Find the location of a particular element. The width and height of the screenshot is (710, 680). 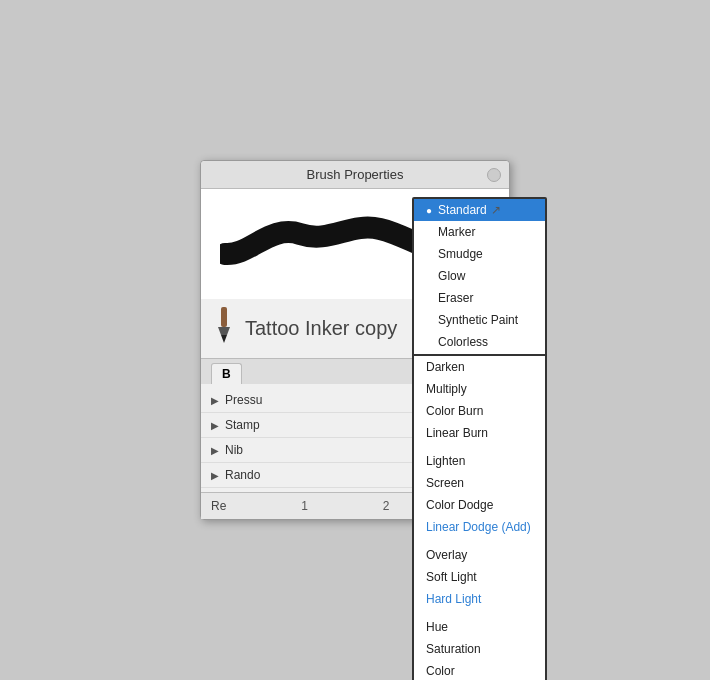

dropdown-top-container: ● Standard ↗ ● Marker ● Smudge ● Glow ● … is located at coordinates (480, 287).